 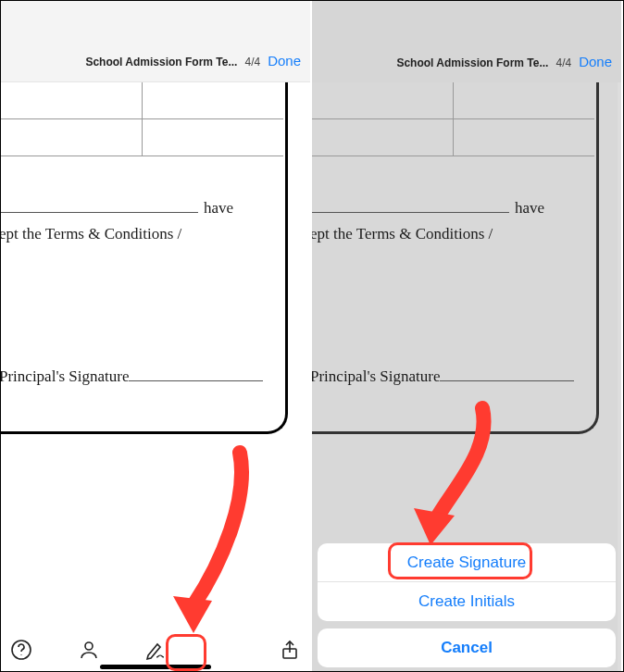 I want to click on profile-button, so click(x=89, y=650).